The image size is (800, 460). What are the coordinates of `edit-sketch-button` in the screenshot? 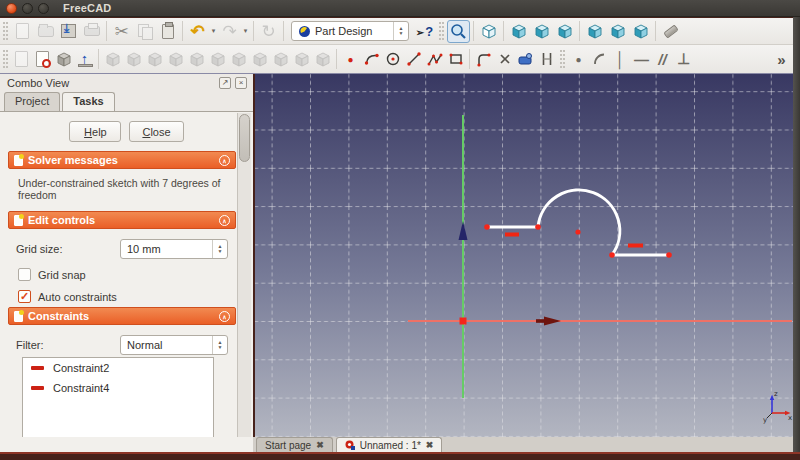 It's located at (42, 60).